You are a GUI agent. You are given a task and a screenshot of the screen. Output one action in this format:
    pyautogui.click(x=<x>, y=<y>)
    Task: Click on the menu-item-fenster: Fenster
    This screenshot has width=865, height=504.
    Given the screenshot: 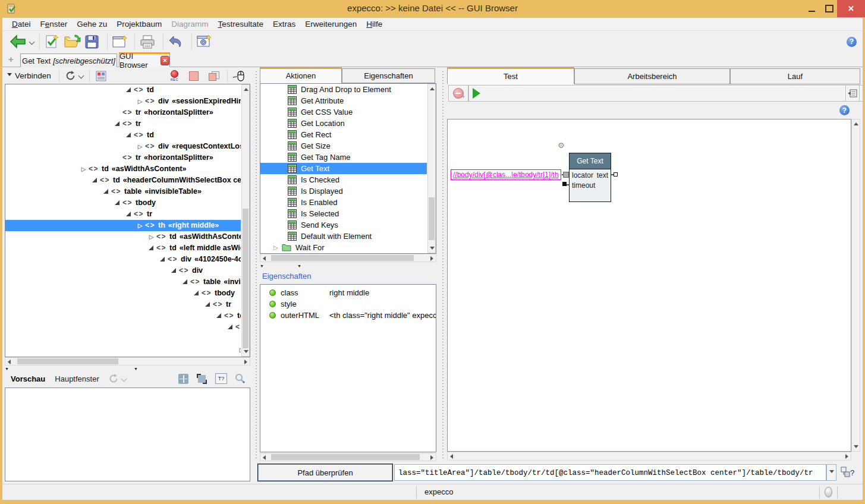 What is the action you would take?
    pyautogui.click(x=54, y=24)
    